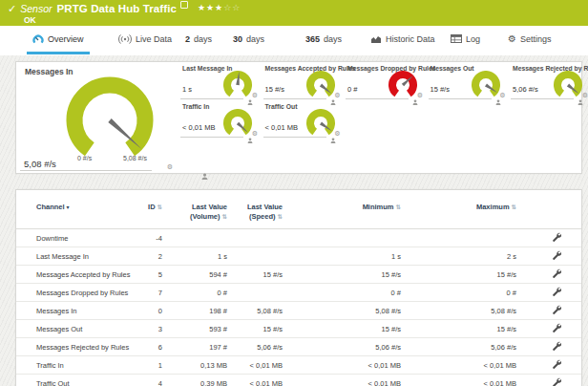 Image resolution: width=588 pixels, height=386 pixels. What do you see at coordinates (342, 348) in the screenshot?
I see `cell-min: 5,06 #/s` at bounding box center [342, 348].